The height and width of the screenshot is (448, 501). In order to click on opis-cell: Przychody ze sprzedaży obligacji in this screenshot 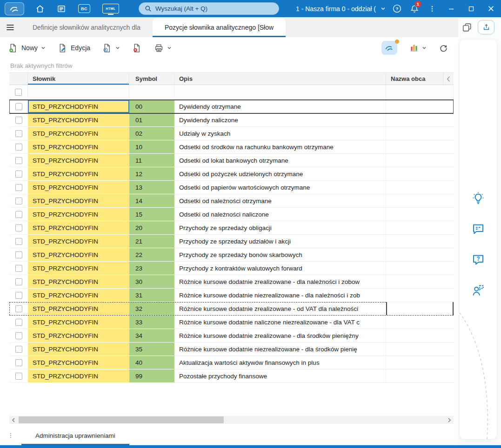, I will do `click(280, 228)`.